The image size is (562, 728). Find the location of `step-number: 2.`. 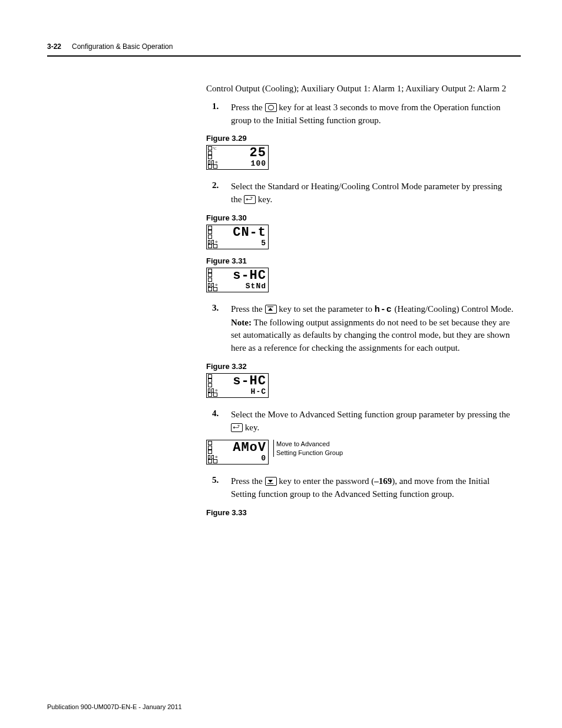

step-number: 2. is located at coordinates (217, 193).